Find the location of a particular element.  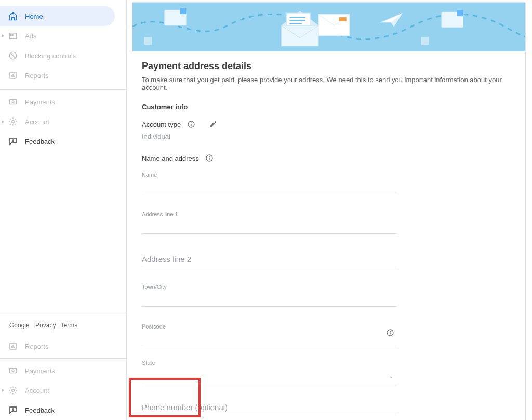

name-input is located at coordinates (269, 188).